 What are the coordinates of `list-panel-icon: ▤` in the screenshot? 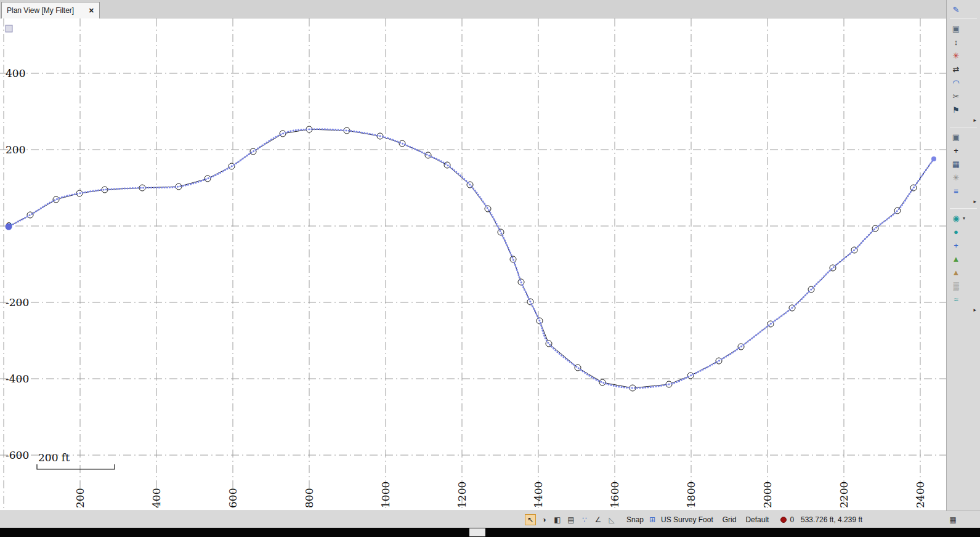 It's located at (571, 520).